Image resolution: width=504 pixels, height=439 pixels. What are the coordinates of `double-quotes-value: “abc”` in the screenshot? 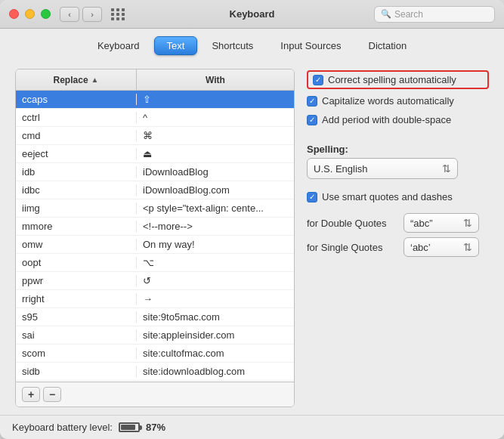 It's located at (422, 224).